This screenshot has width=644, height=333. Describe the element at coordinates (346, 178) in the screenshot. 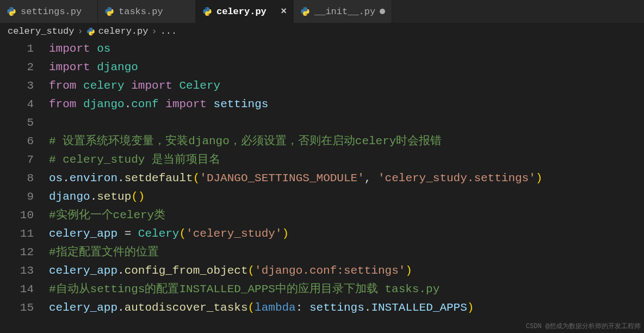

I see `code-content: os.environ.setdefault('DJANGO_SETTINGS_M…` at that location.